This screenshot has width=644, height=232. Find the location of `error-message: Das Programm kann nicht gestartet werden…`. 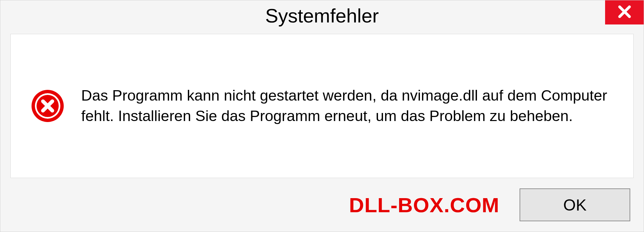

error-message: Das Programm kann nicht gestartet werden… is located at coordinates (347, 106).